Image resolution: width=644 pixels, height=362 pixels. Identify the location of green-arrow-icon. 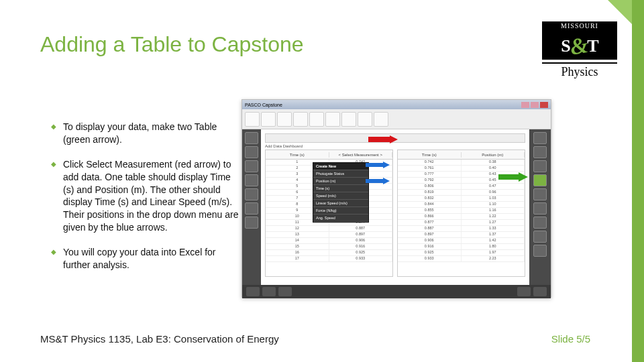
(513, 177).